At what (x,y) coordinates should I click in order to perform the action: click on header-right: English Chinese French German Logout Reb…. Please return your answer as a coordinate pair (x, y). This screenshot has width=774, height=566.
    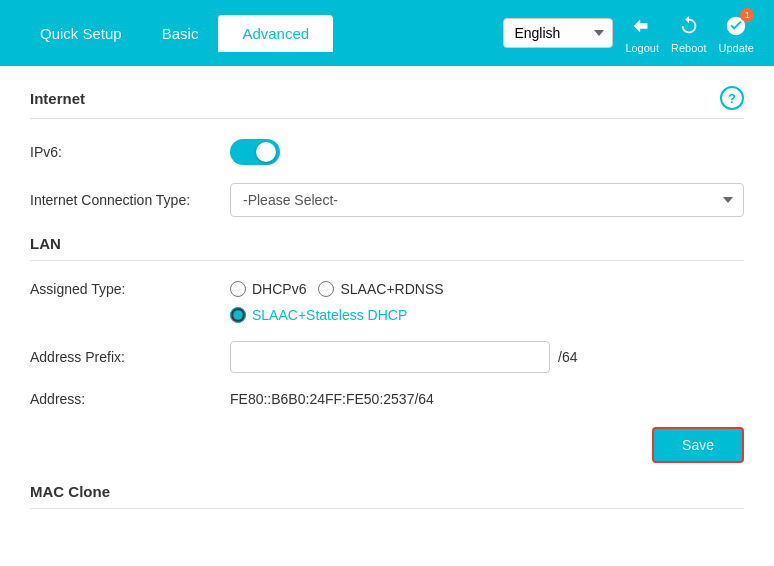
    Looking at the image, I should click on (628, 33).